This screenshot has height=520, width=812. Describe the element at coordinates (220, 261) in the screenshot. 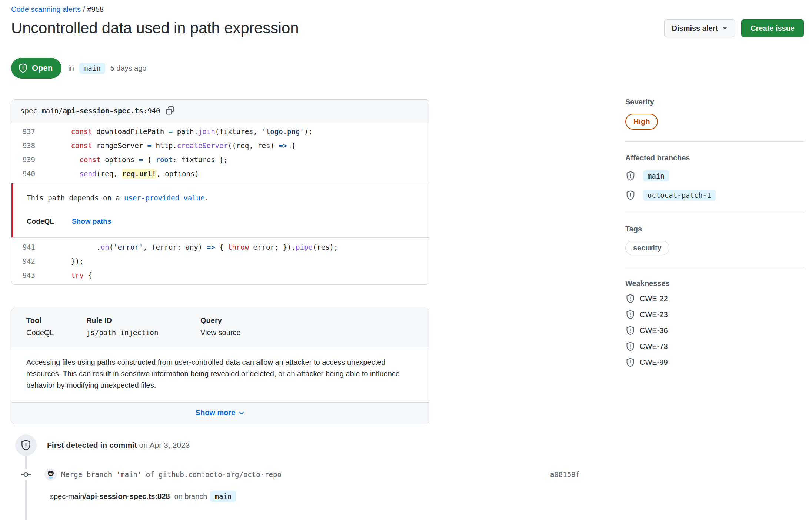

I see `code-line: 942 });` at that location.